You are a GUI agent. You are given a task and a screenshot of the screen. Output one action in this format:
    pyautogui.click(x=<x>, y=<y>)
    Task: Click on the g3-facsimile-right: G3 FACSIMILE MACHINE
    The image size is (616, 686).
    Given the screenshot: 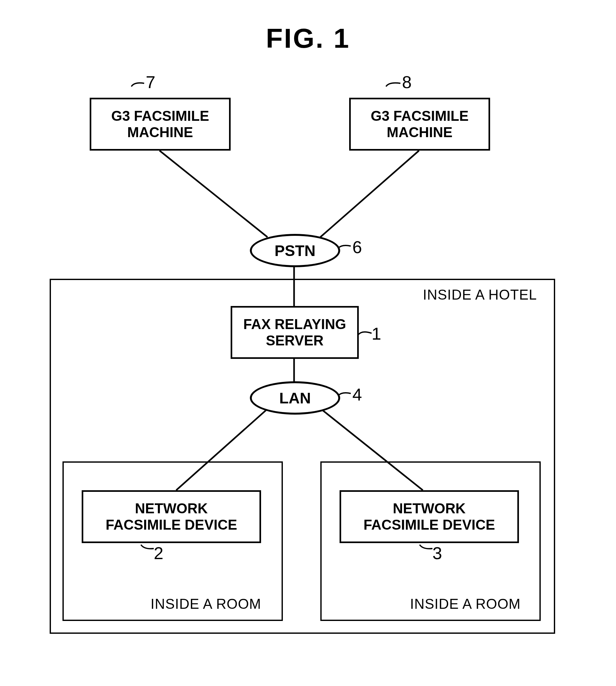 What is the action you would take?
    pyautogui.click(x=420, y=124)
    